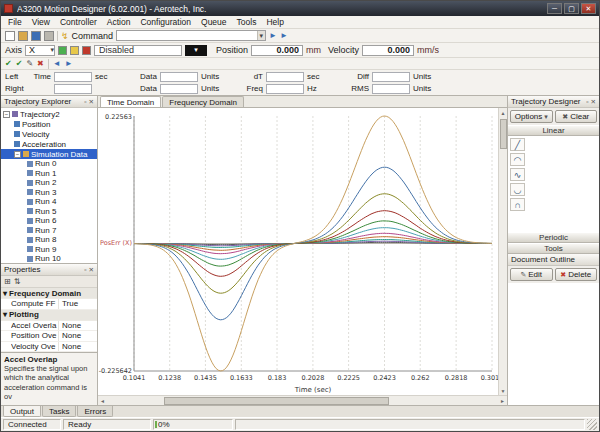 The image size is (600, 432). I want to click on line-shape-button: ╱, so click(518, 144).